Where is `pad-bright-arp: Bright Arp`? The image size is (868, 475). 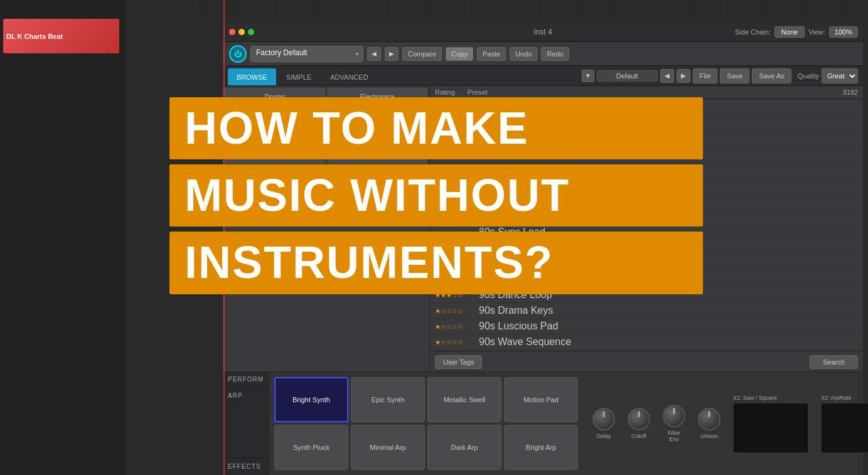 pad-bright-arp: Bright Arp is located at coordinates (541, 447).